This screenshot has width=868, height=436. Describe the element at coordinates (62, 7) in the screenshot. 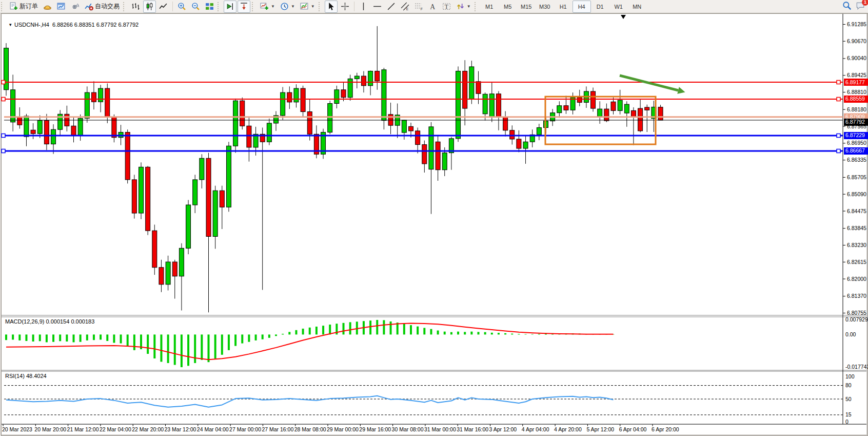

I see `new-chart-button` at that location.